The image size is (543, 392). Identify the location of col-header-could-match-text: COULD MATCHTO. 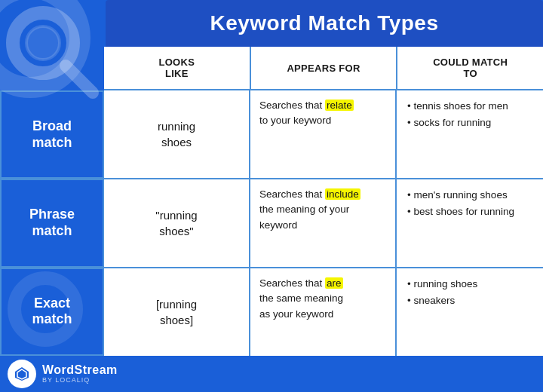
(471, 68).